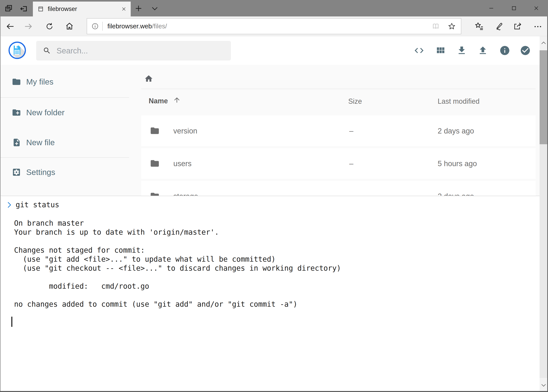 Image resolution: width=548 pixels, height=392 pixels. What do you see at coordinates (40, 82) in the screenshot?
I see `sidebar-item-label: My files` at bounding box center [40, 82].